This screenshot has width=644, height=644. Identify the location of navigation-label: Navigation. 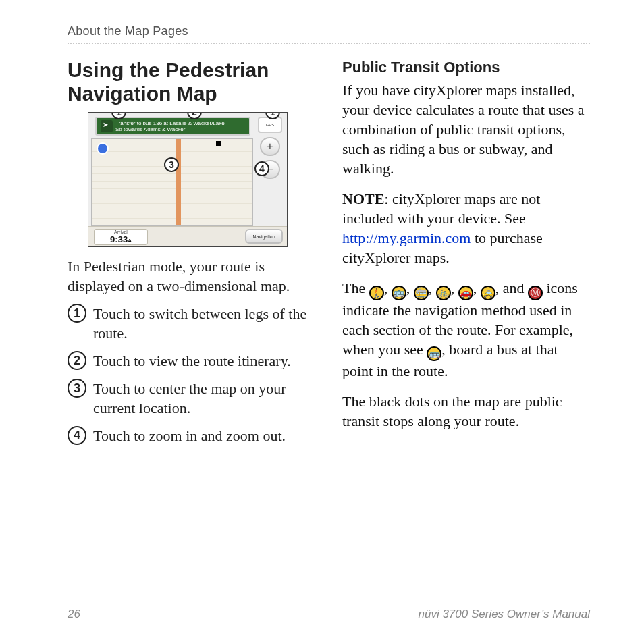
(263, 236).